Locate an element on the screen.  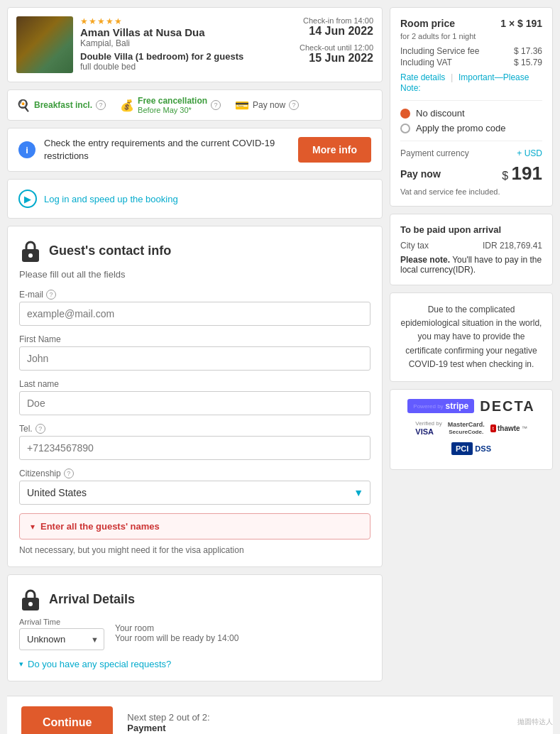
service-fee-amount: $ 17.36 is located at coordinates (528, 51).